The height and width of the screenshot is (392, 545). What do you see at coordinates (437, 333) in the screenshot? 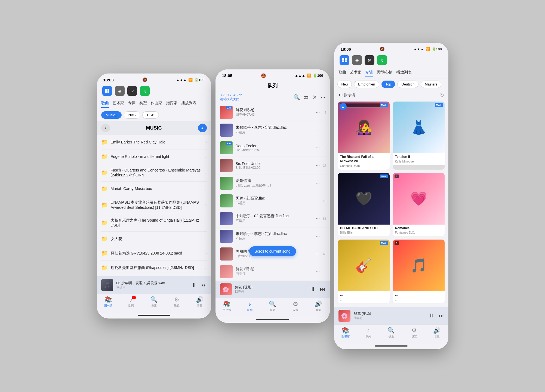
I see `tab-volume-3: 🔊 音量` at bounding box center [437, 333].